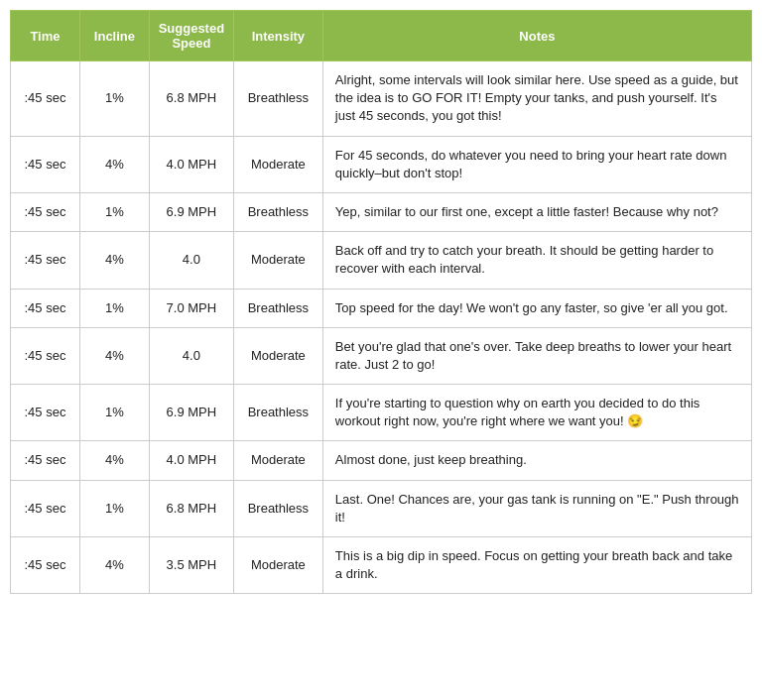 Image resolution: width=762 pixels, height=700 pixels. I want to click on cell-notes: For 45 seconds, do whatever you need to …, so click(537, 165).